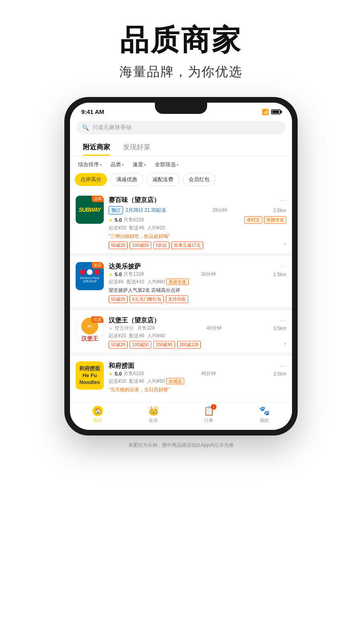  What do you see at coordinates (181, 182) in the screenshot?
I see `tag-row: 点评高分 满减优惠 减配送费 会员红包` at bounding box center [181, 182].